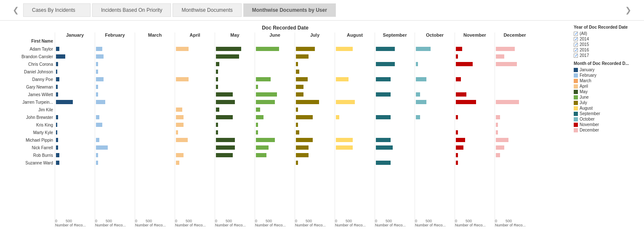  I want to click on legend-year-item-3: ✓2016, so click(607, 50).